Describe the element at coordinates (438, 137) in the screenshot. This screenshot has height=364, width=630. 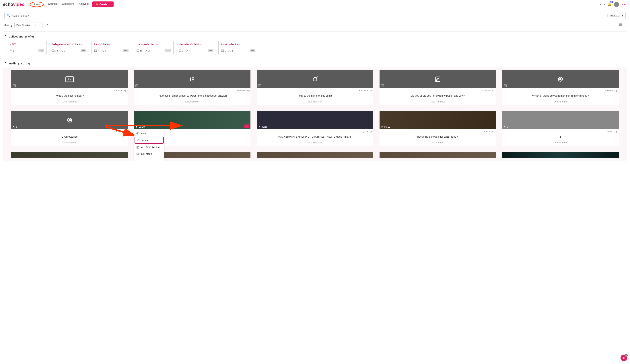
I see `card-title: Recurring Schedule for WEB-5989 4` at that location.